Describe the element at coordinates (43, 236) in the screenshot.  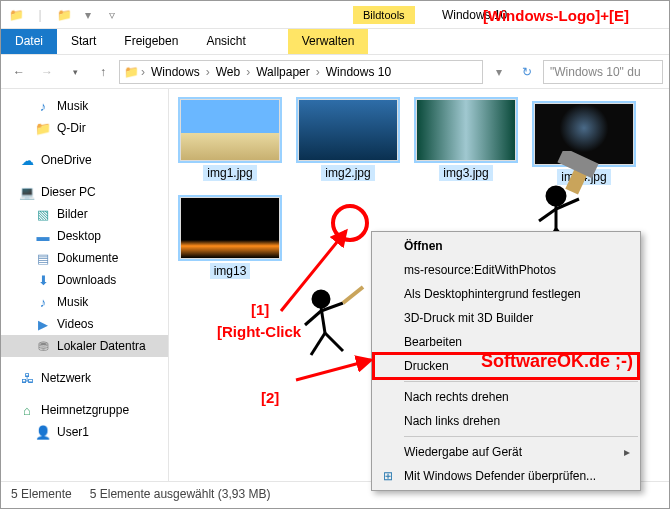
I see `desktop-icon: ▬` at that location.